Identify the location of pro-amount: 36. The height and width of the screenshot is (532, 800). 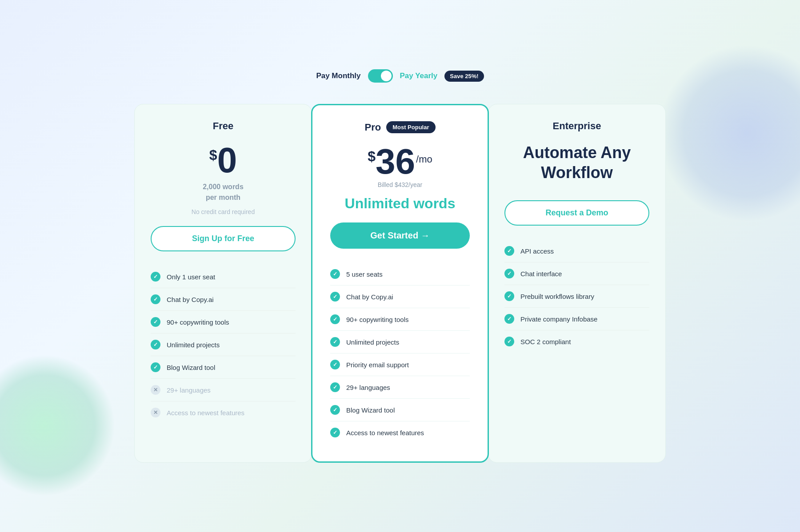
(396, 162).